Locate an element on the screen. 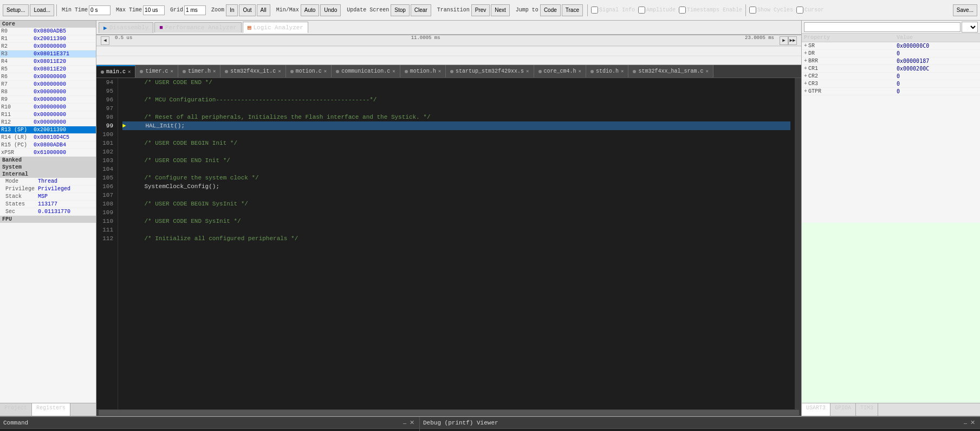 The image size is (980, 431). code-tab-dot-timer-c is located at coordinates (141, 72).